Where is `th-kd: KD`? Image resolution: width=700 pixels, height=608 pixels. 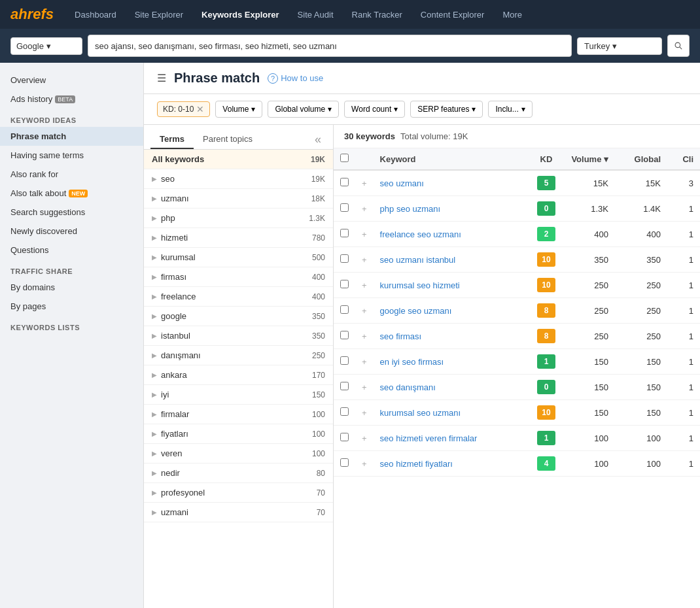 th-kd: KD is located at coordinates (546, 160).